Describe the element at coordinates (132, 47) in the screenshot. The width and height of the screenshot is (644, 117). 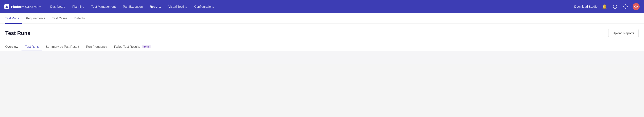
I see `inner-tab-failed-test-results: Failed Test Results Beta` at that location.